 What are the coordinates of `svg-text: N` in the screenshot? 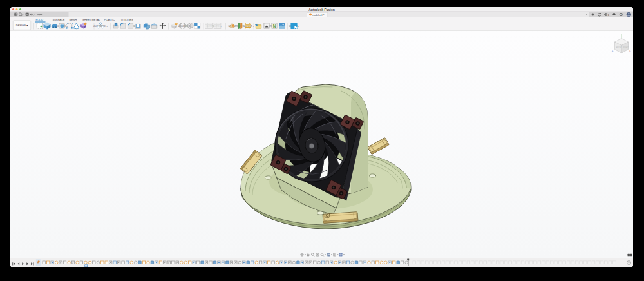 It's located at (274, 26).